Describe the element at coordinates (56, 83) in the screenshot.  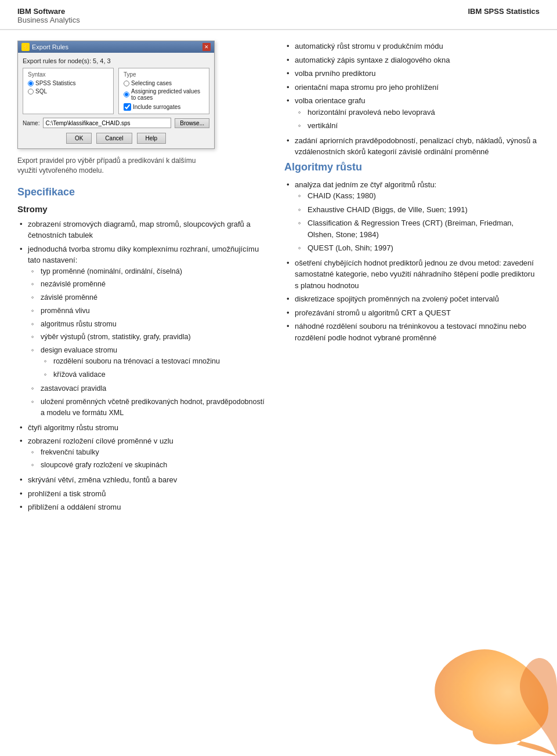
I see `spss-statistics-label: SPSS Statistics` at that location.